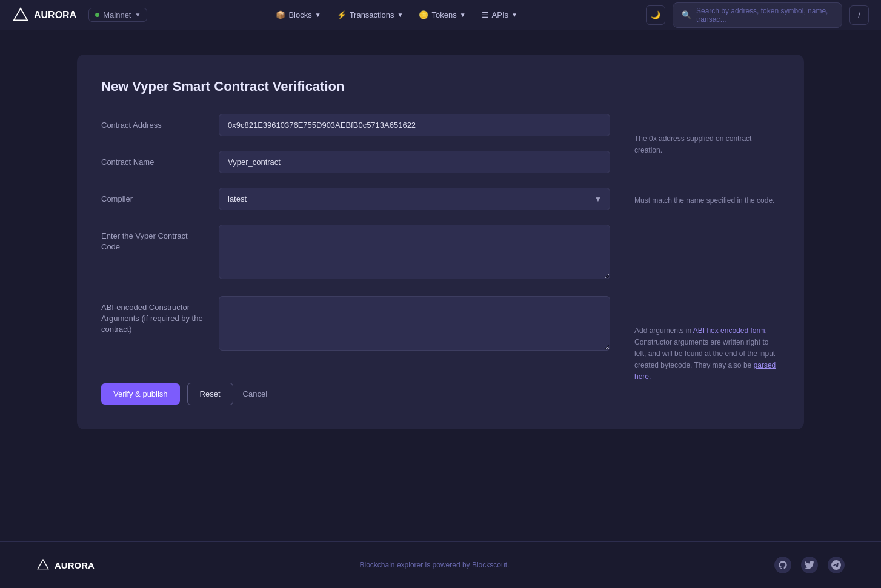 The width and height of the screenshot is (881, 588). Describe the element at coordinates (859, 15) in the screenshot. I see `shortcut-label: /` at that location.